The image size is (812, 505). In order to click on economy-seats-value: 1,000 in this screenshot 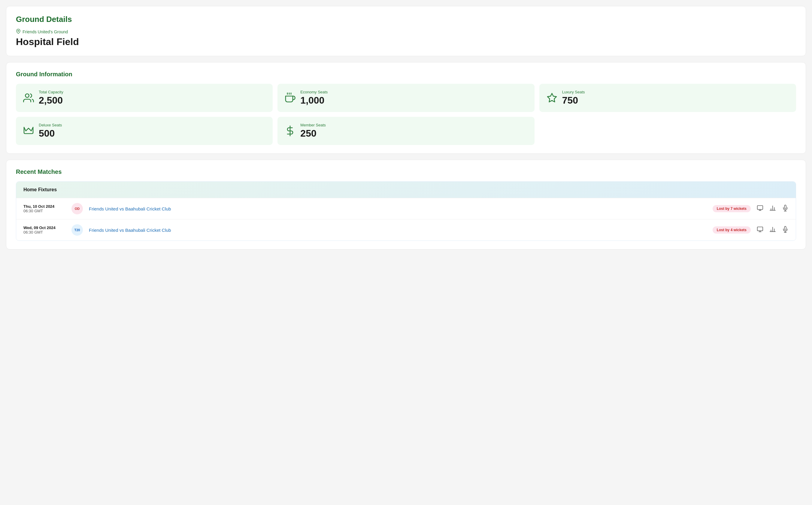, I will do `click(314, 100)`.